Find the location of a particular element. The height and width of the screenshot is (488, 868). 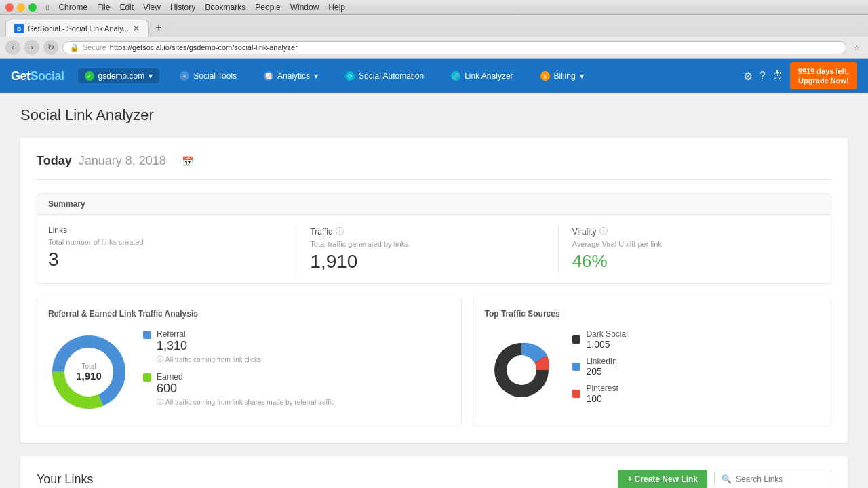

earned-legend-desc: ⓘ All traffic coming from link shares ma… is located at coordinates (245, 402).